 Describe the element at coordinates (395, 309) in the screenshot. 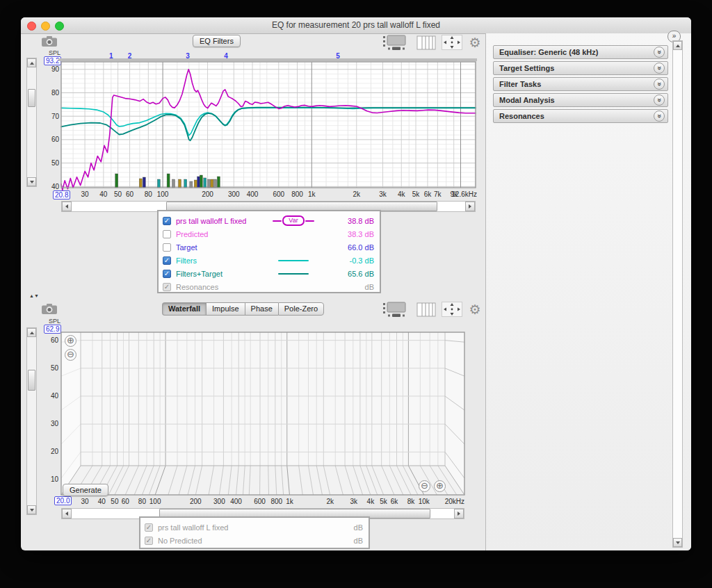

I see `graph-limits-button-bottom` at that location.